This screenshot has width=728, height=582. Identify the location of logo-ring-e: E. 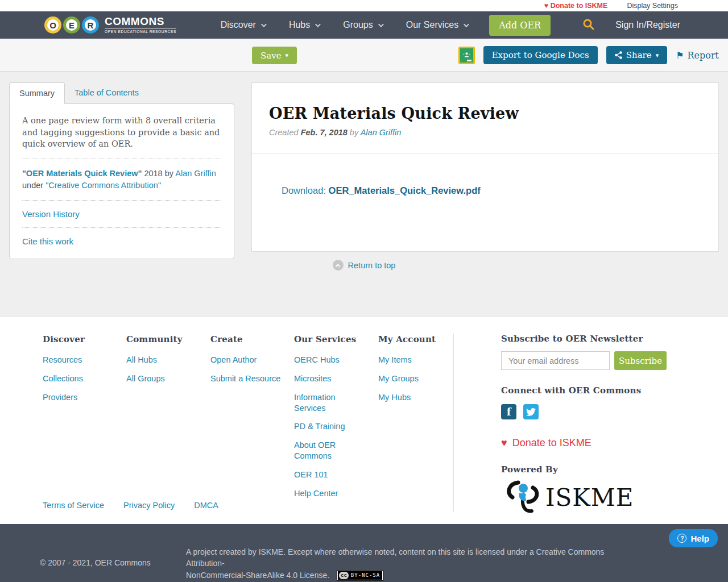
(72, 25).